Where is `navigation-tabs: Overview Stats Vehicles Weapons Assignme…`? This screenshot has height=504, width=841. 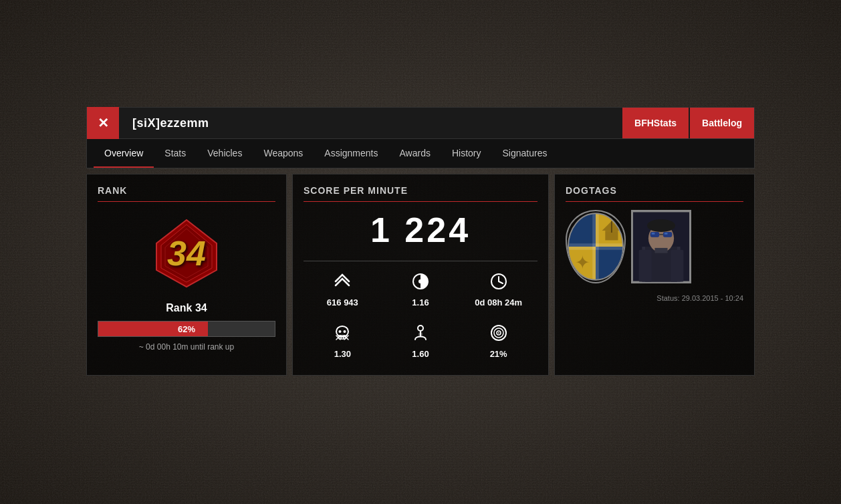
navigation-tabs: Overview Stats Vehicles Weapons Assignme… is located at coordinates (420, 154).